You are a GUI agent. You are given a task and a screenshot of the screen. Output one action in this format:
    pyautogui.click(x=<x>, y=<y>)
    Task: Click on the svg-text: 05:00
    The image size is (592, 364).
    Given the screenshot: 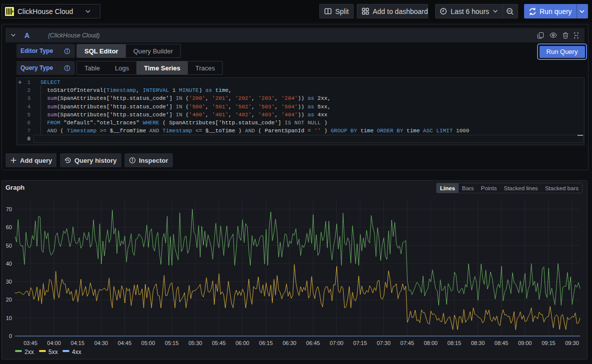 What is the action you would take?
    pyautogui.click(x=148, y=343)
    